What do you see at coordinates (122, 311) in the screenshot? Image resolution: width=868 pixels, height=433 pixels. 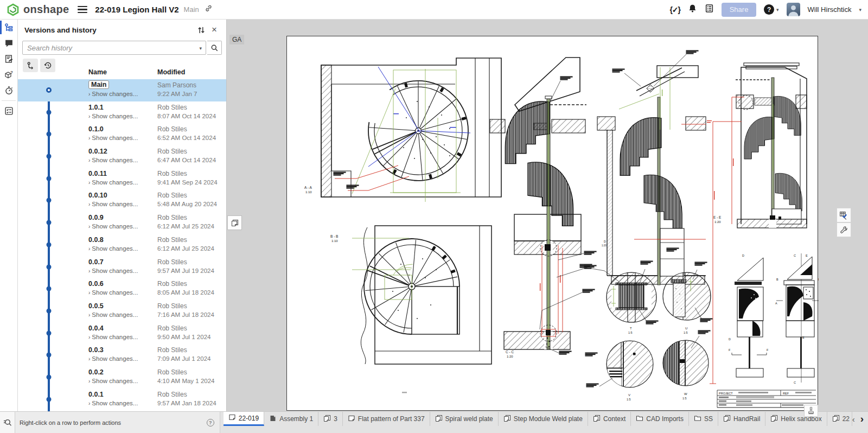 I see `version-row: 0.0.5 ›Show changes... Rob Stiles 7:16 A…` at bounding box center [122, 311].